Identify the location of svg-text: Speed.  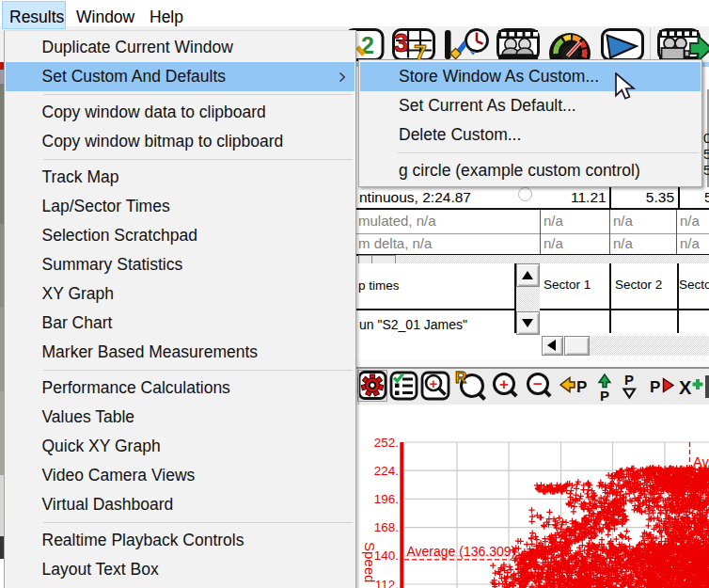
(370, 563).